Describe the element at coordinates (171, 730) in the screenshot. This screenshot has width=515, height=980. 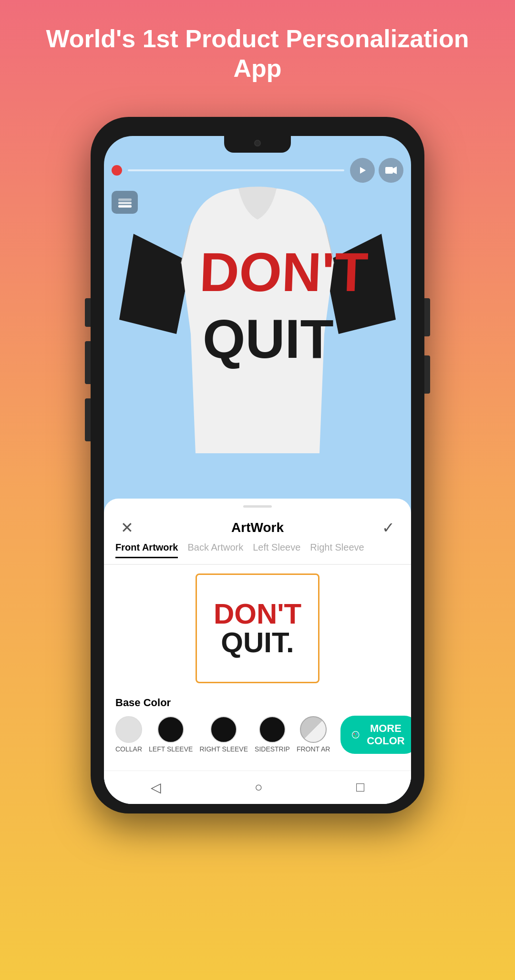
I see `swatch-circle-left-sleeve` at that location.